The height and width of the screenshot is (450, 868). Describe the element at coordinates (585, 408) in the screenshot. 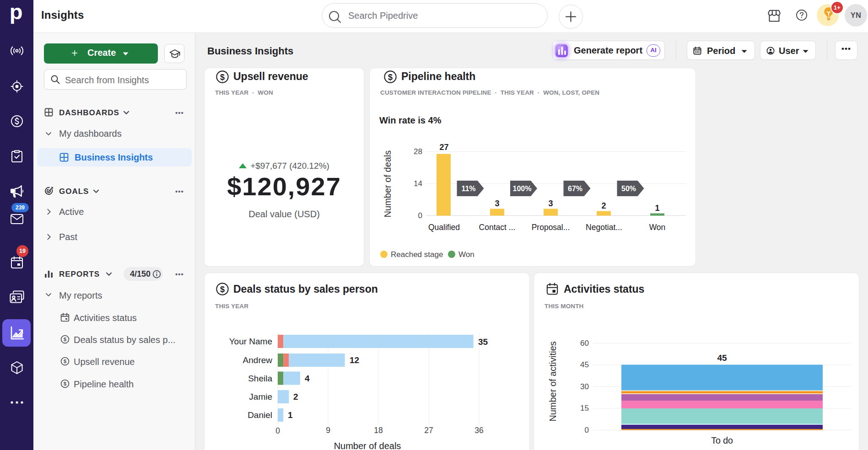

I see `svg-text: 15` at that location.